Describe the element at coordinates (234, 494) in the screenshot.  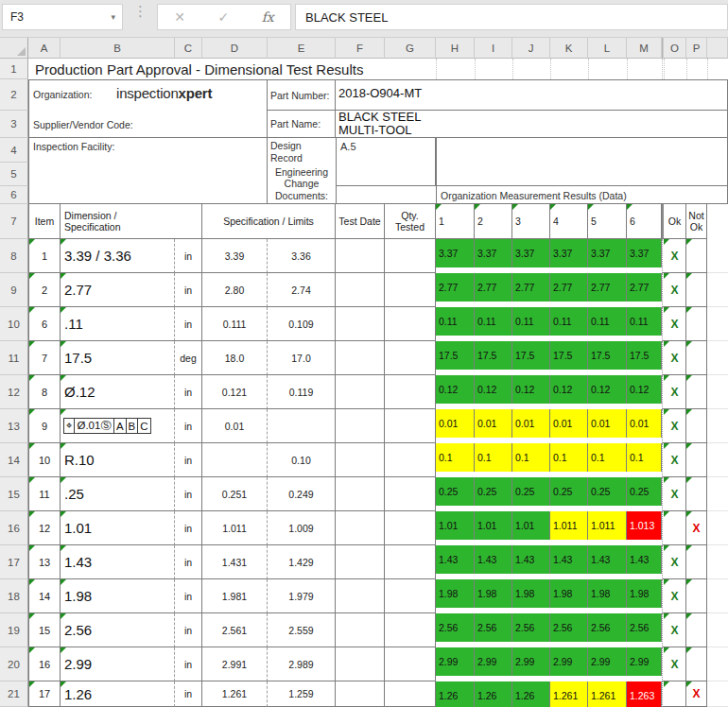
I see `limit-upper-cell: 0.251` at that location.